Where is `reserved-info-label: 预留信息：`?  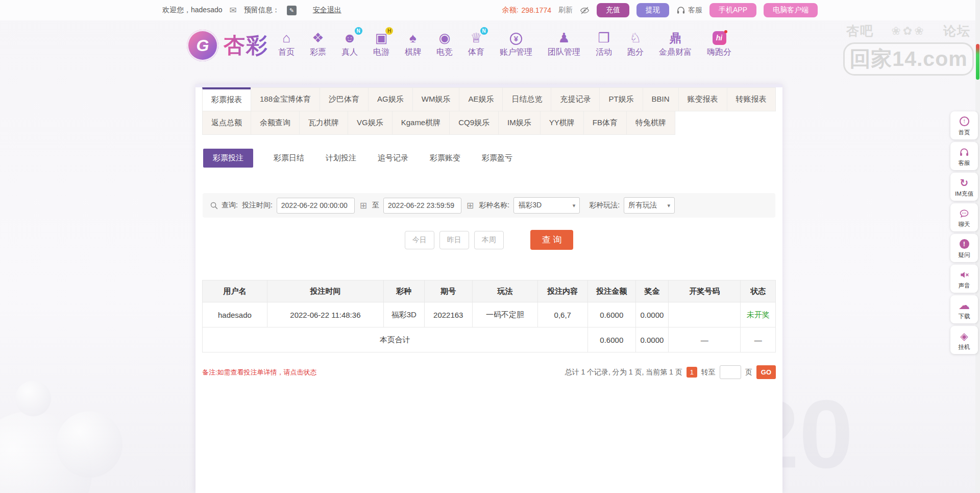 reserved-info-label: 预留信息： is located at coordinates (262, 10).